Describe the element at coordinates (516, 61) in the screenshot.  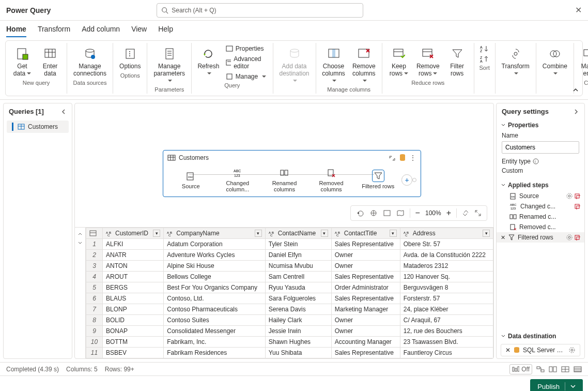
I see `transform-button: Transform` at that location.